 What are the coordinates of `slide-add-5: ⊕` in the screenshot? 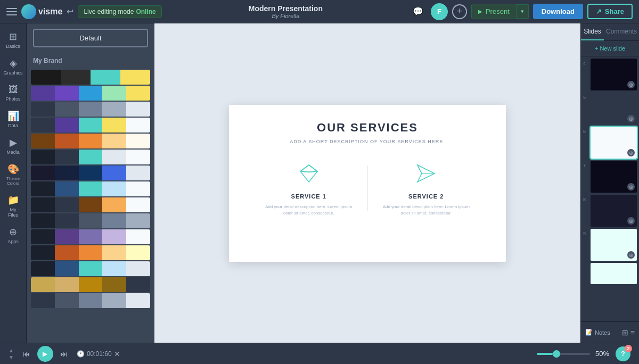 It's located at (631, 119).